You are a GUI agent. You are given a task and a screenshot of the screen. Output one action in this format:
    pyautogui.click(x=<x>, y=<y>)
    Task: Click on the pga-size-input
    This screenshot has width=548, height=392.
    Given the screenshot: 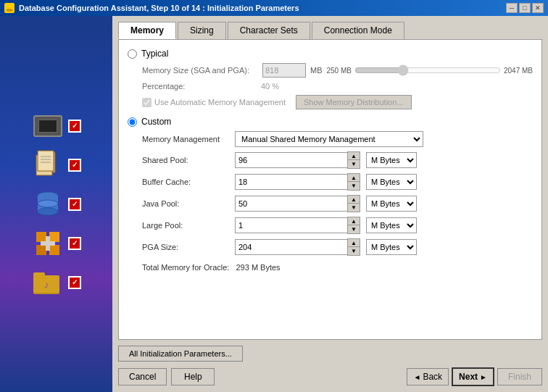 What is the action you would take?
    pyautogui.click(x=291, y=247)
    